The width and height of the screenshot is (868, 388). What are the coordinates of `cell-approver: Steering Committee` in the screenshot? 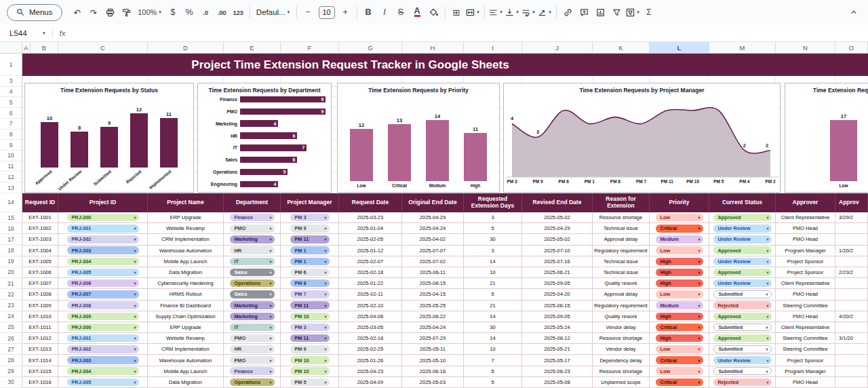 It's located at (806, 349).